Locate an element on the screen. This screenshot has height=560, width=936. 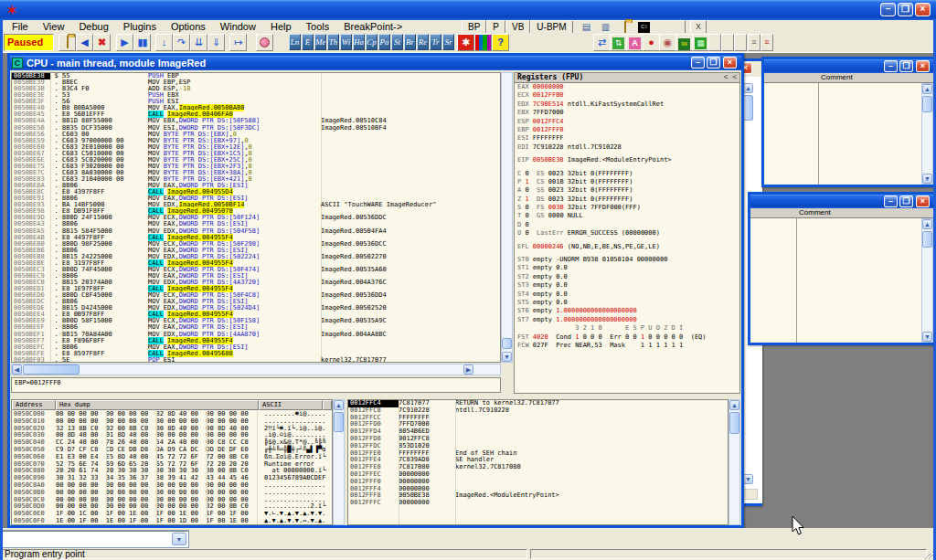
register-line: P 1 CS 001B 32bit 0(FFFFFFFF) is located at coordinates (627, 183).